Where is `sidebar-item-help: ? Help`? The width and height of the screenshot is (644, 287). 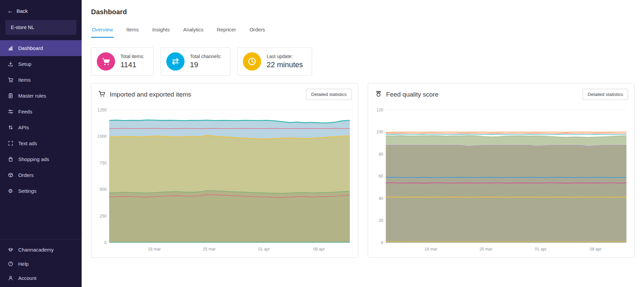 sidebar-item-help: ? Help is located at coordinates (41, 264).